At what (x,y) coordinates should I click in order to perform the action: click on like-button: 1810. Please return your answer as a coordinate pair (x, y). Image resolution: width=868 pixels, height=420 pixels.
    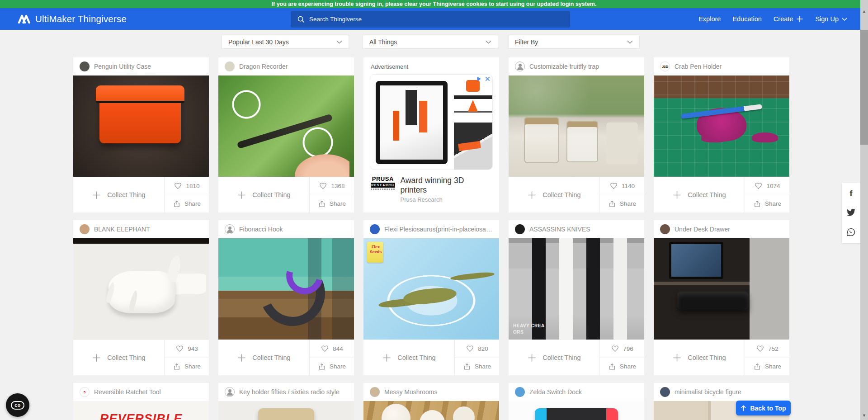
    Looking at the image, I should click on (187, 186).